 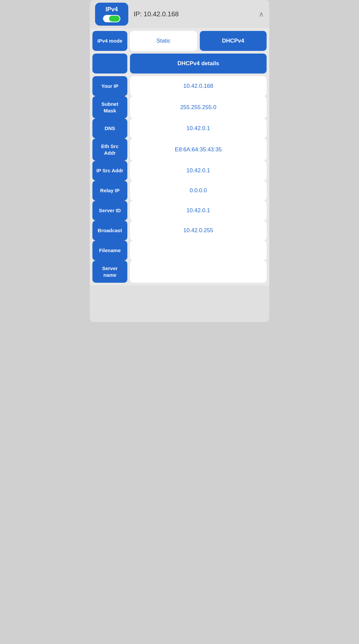 I want to click on table-row: Server ID10.42.0.1, so click(x=180, y=211).